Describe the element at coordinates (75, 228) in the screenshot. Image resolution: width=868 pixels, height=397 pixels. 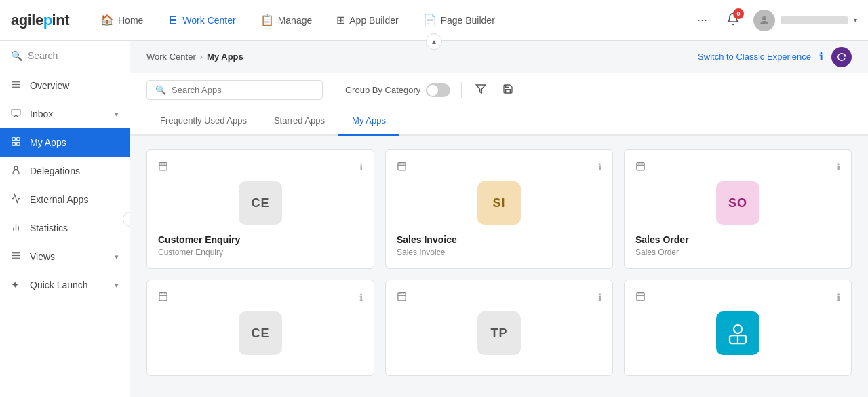
I see `sidebar-item-statistics-label: Statistics` at that location.